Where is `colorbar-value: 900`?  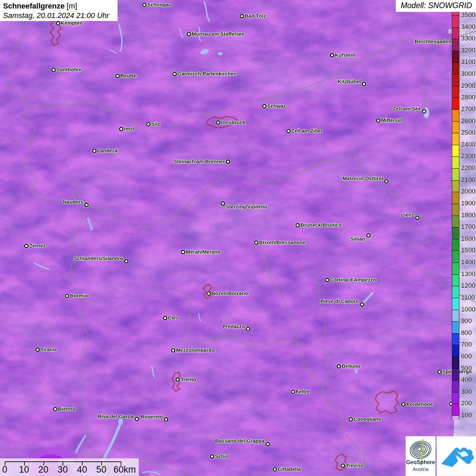
colorbar-value: 900 is located at coordinates (466, 321).